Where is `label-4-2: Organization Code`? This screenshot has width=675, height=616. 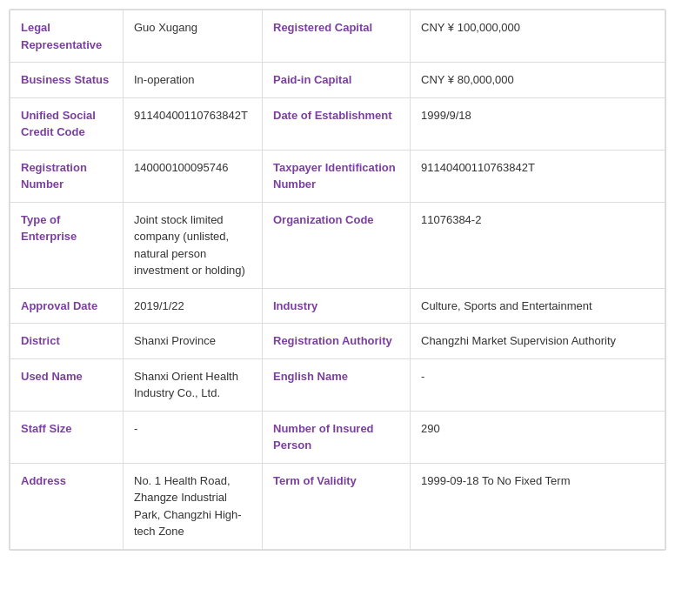 label-4-2: Organization Code is located at coordinates (337, 245).